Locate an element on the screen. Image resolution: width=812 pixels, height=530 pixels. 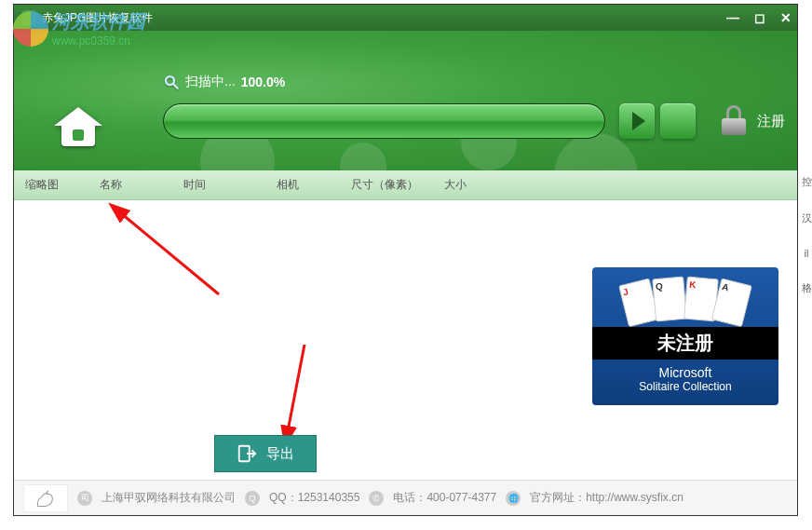
col-dimensions: 尺寸（像素） is located at coordinates (386, 184).